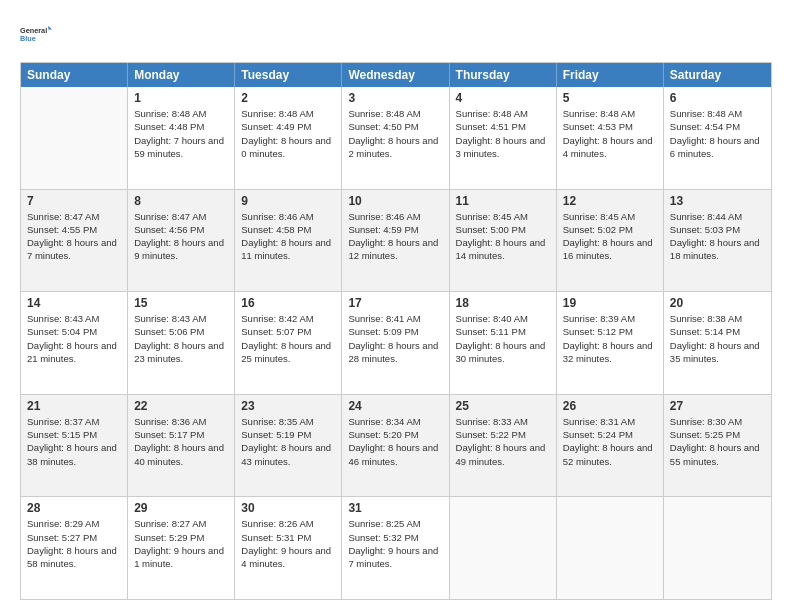  I want to click on sunrise-text: Sunrise: 8:36 AM, so click(181, 422).